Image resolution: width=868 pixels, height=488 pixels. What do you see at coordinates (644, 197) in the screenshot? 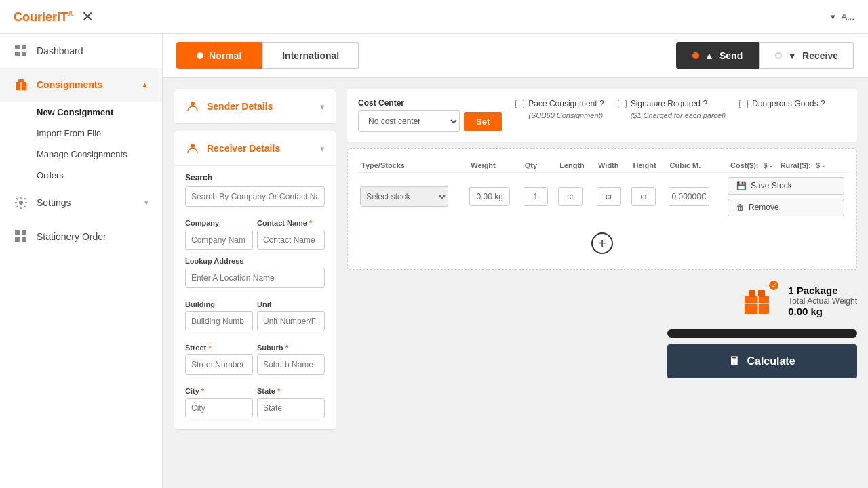
I see `height-input` at bounding box center [644, 197].